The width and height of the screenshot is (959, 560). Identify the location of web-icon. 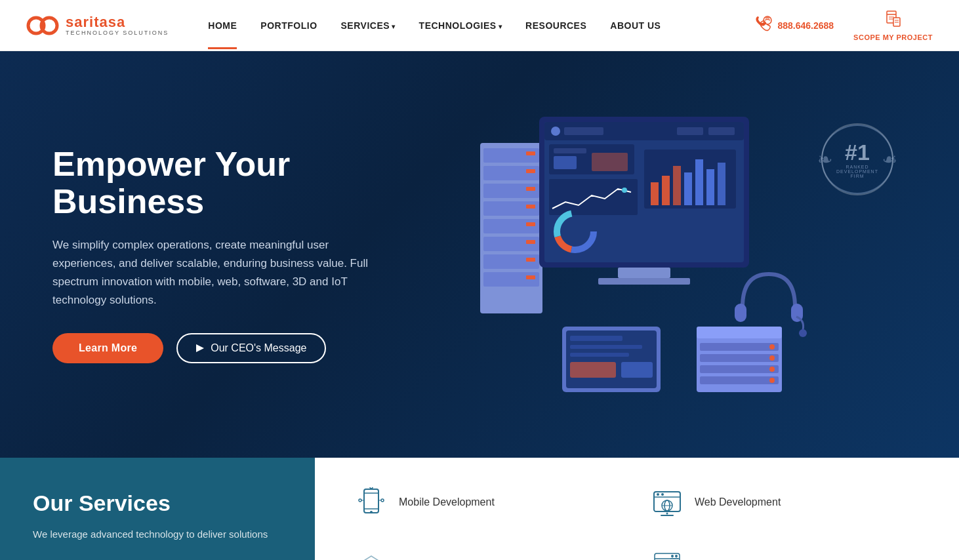
(667, 502).